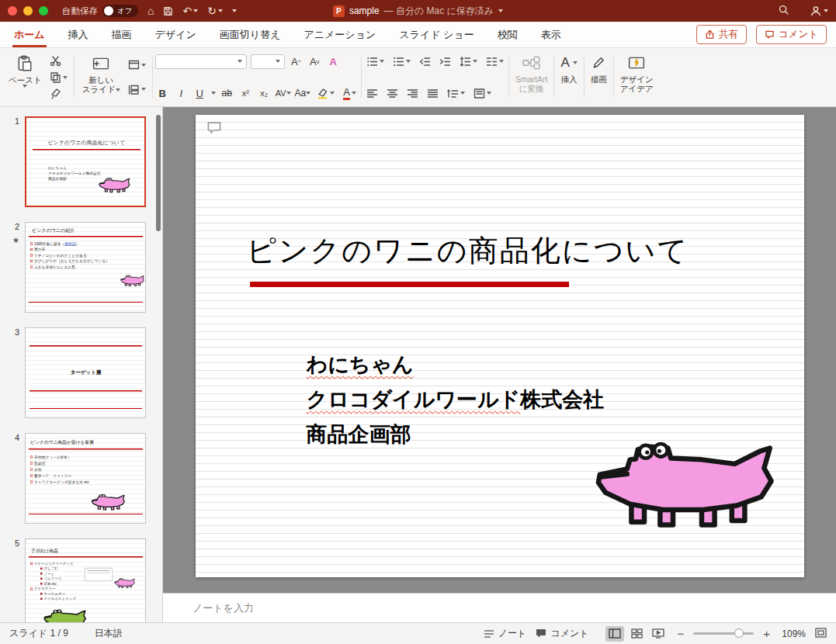  What do you see at coordinates (227, 93) in the screenshot?
I see `strikethrough-button: ab` at bounding box center [227, 93].